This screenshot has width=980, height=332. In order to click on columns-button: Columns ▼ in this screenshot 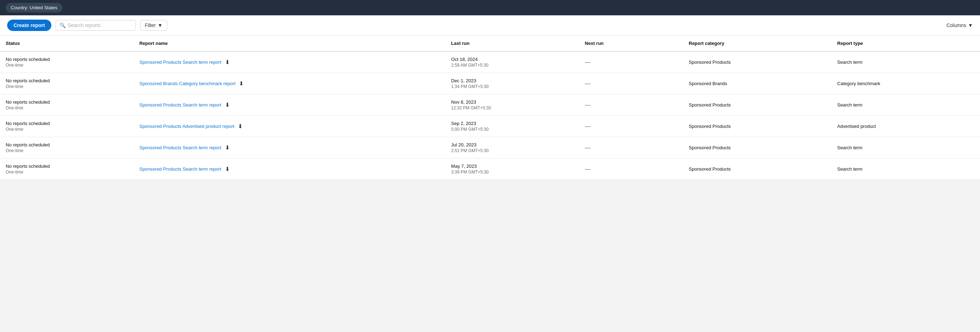, I will do `click(959, 25)`.